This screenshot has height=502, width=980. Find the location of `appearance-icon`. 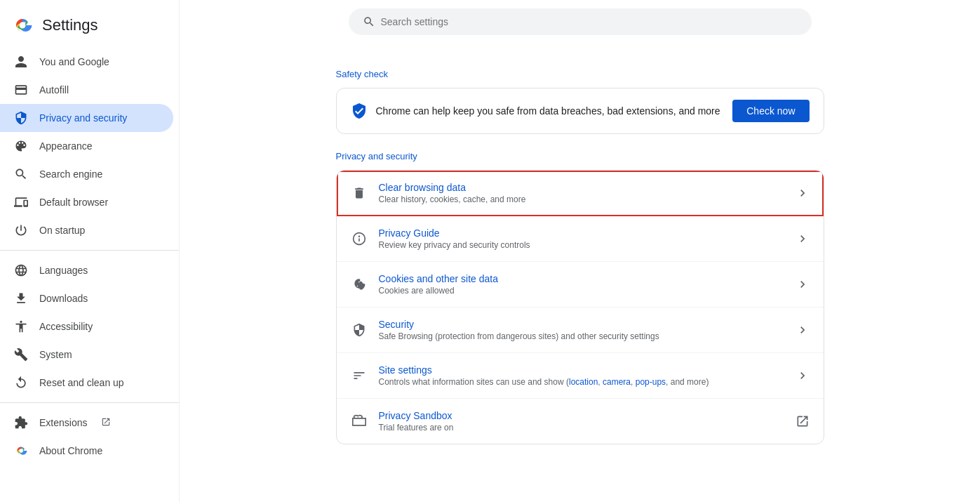

appearance-icon is located at coordinates (21, 146).